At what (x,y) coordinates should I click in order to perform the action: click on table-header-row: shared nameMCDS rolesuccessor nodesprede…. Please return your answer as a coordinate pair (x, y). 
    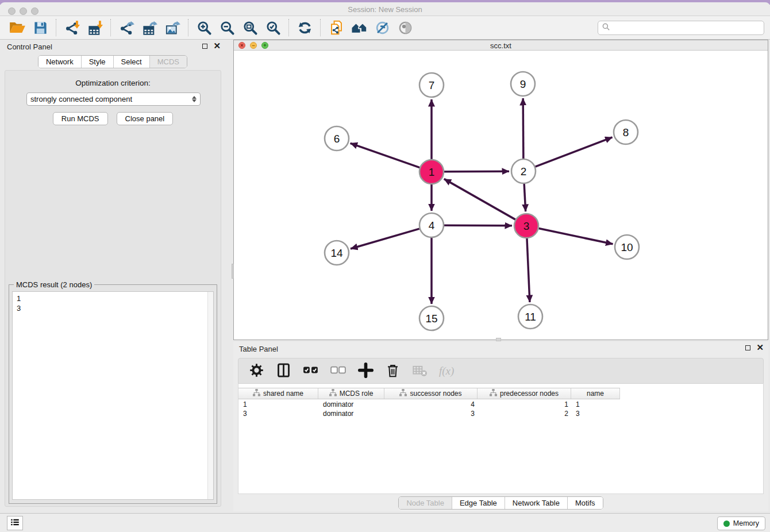
    Looking at the image, I should click on (429, 394).